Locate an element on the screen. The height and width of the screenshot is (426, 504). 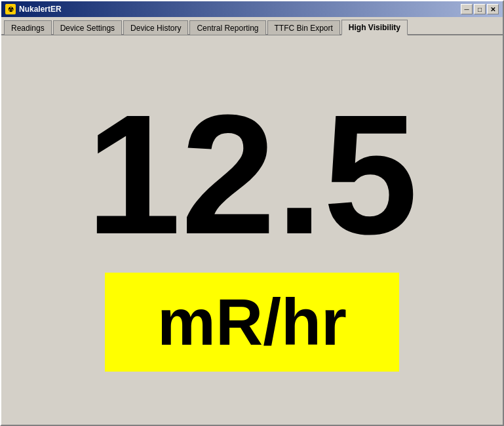
tab-high-visibility: High Visibility is located at coordinates (375, 28).